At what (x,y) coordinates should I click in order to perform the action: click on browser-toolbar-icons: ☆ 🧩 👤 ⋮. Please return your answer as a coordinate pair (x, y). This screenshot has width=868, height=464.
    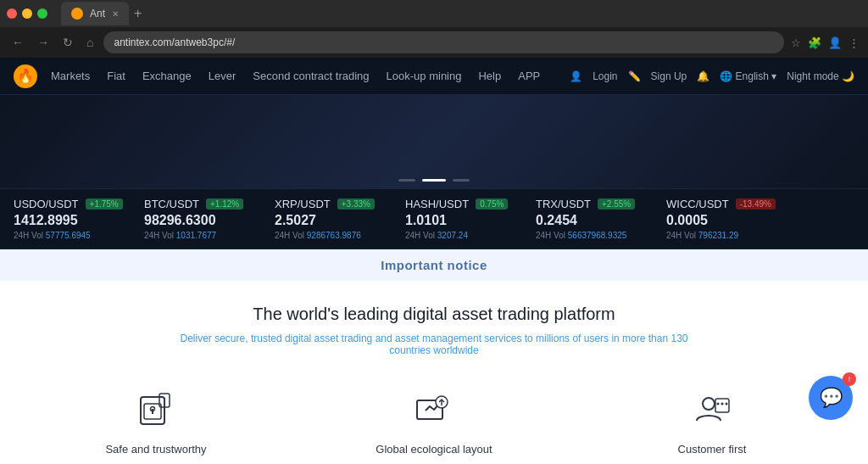
    Looking at the image, I should click on (826, 42).